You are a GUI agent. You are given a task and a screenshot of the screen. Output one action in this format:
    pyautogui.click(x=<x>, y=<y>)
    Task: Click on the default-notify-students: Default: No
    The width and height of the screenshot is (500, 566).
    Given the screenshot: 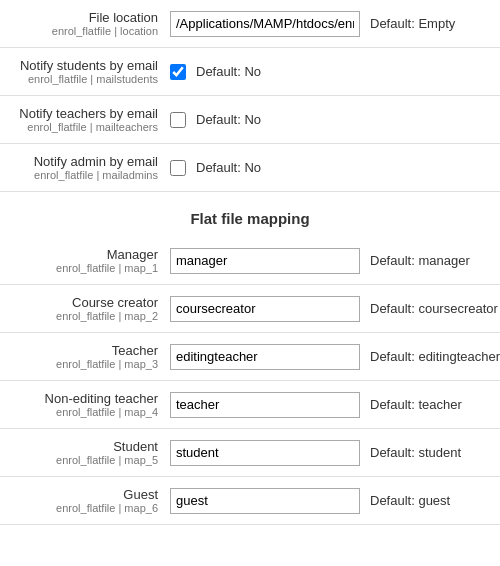 What is the action you would take?
    pyautogui.click(x=228, y=72)
    